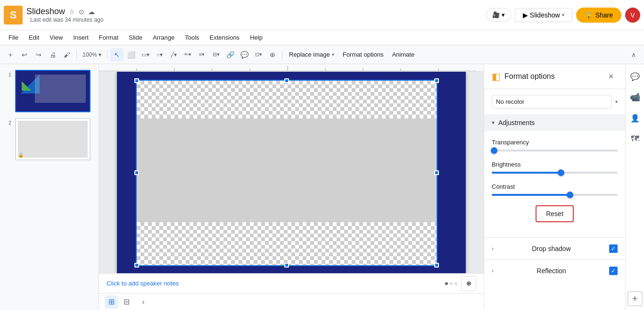 This screenshot has height=310, width=644. I want to click on lock-icon: 🔒, so click(588, 15).